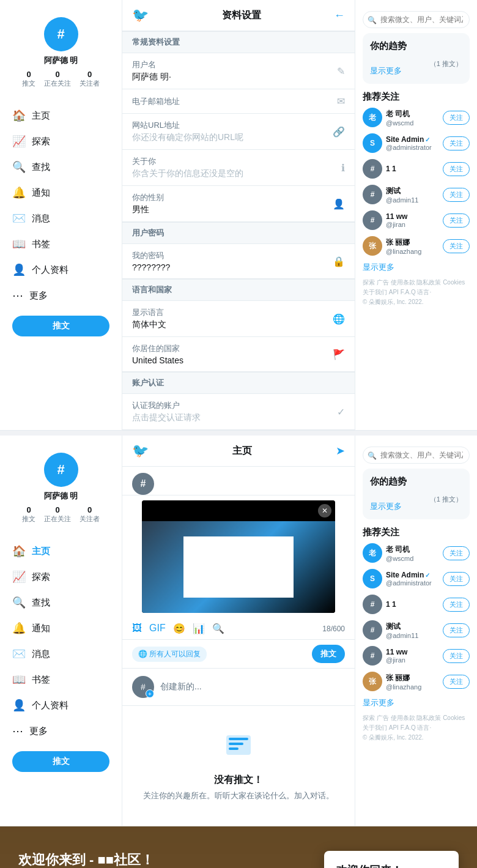  Describe the element at coordinates (416, 169) in the screenshot. I see `rec-user-2: # 1 1 关注` at that location.